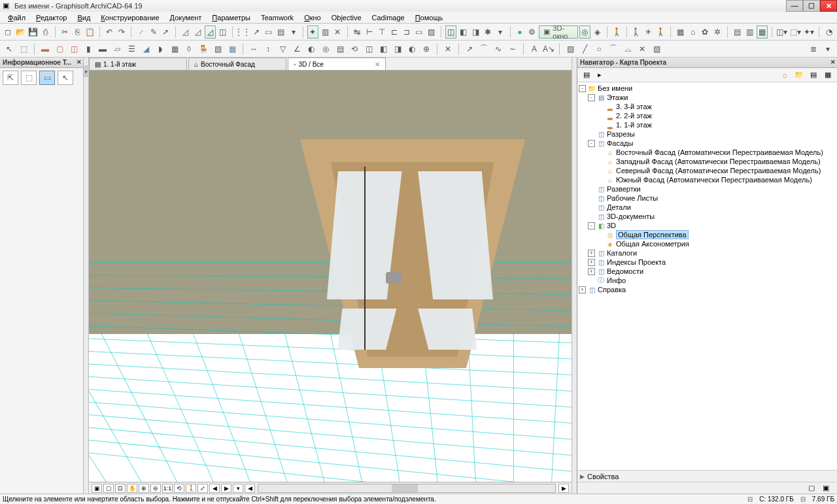 This screenshot has width=837, height=504. What do you see at coordinates (708, 152) in the screenshot?
I see `tree-item: ⌂Восточный Фасад (Автоматически Перестра…` at bounding box center [708, 152].